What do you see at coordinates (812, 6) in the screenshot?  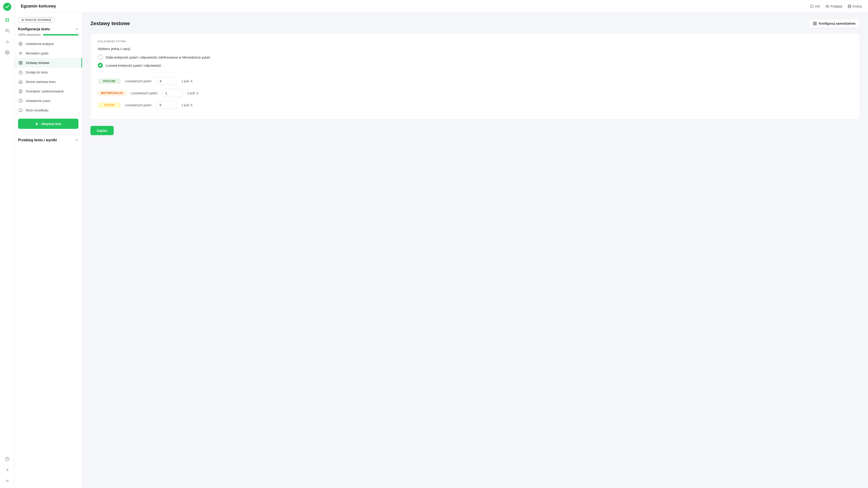 I see `info-icon` at bounding box center [812, 6].